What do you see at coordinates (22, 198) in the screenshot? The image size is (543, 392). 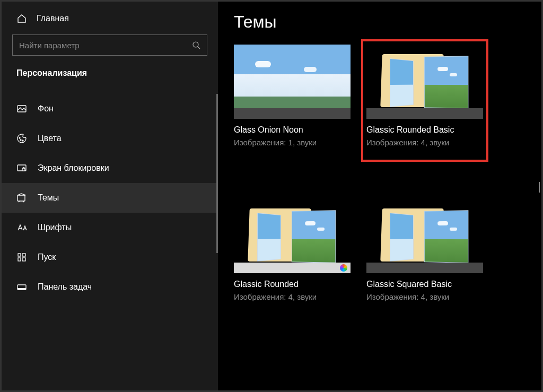 I see `themes-icon` at bounding box center [22, 198].